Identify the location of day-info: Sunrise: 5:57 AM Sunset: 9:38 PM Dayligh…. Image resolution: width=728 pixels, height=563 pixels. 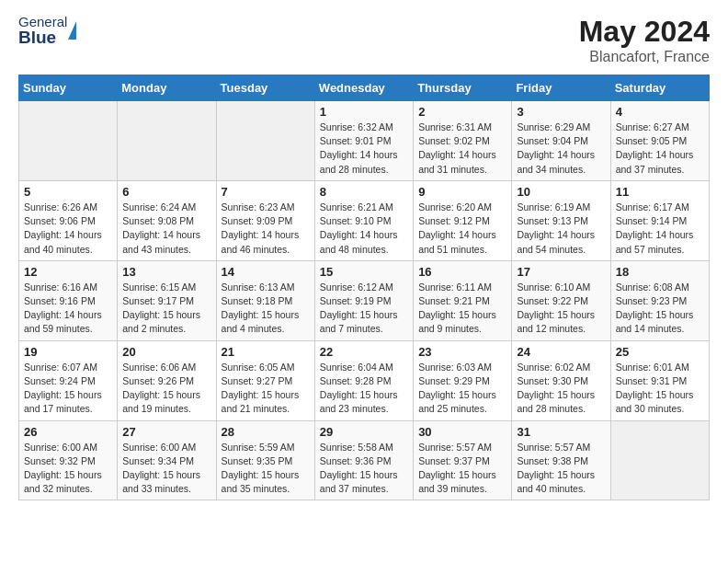
(561, 469).